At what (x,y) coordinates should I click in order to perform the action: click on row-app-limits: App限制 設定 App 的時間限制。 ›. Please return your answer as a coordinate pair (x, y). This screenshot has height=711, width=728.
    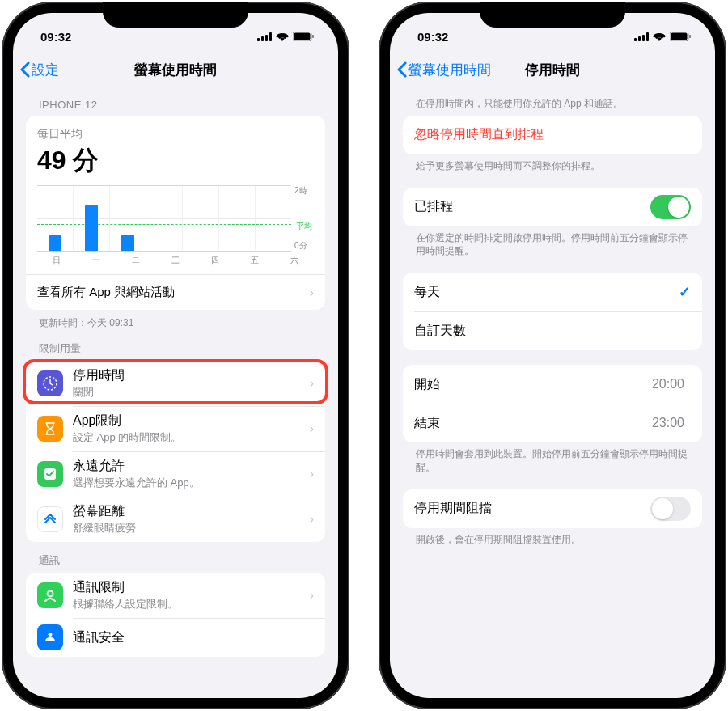
    Looking at the image, I should click on (176, 429).